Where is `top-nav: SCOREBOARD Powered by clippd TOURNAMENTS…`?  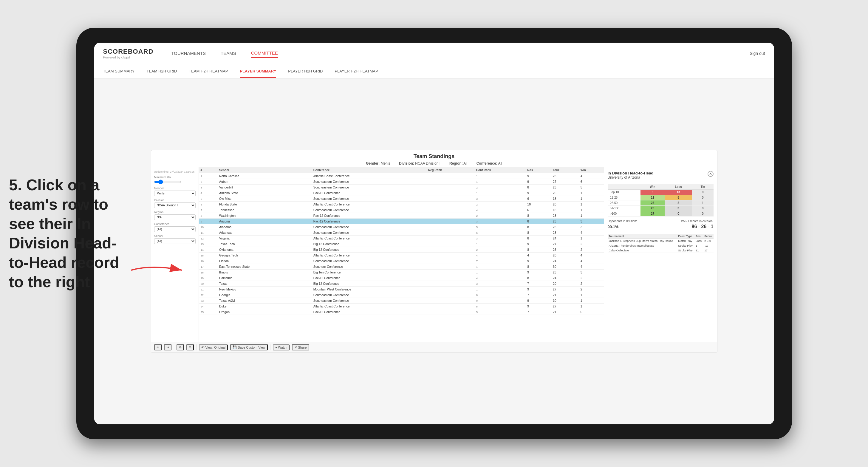 top-nav: SCOREBOARD Powered by clippd TOURNAMENTS… is located at coordinates (434, 53).